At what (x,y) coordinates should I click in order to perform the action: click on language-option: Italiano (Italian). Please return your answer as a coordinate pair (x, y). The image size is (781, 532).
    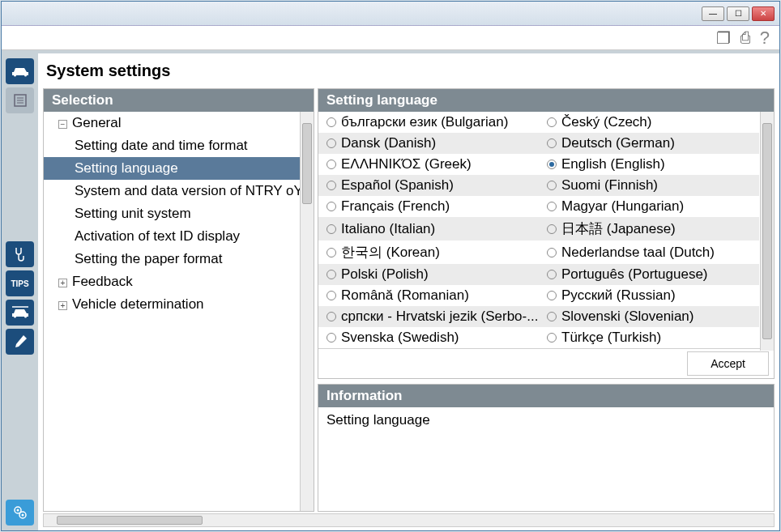
    Looking at the image, I should click on (429, 228).